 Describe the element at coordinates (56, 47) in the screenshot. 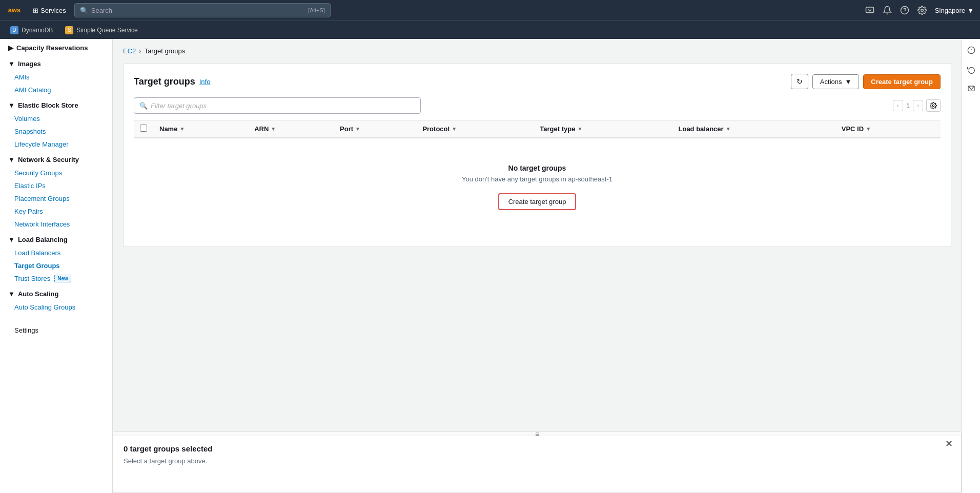

I see `sidebar-capacity-reservations: ▶ Capacity Reservations` at that location.